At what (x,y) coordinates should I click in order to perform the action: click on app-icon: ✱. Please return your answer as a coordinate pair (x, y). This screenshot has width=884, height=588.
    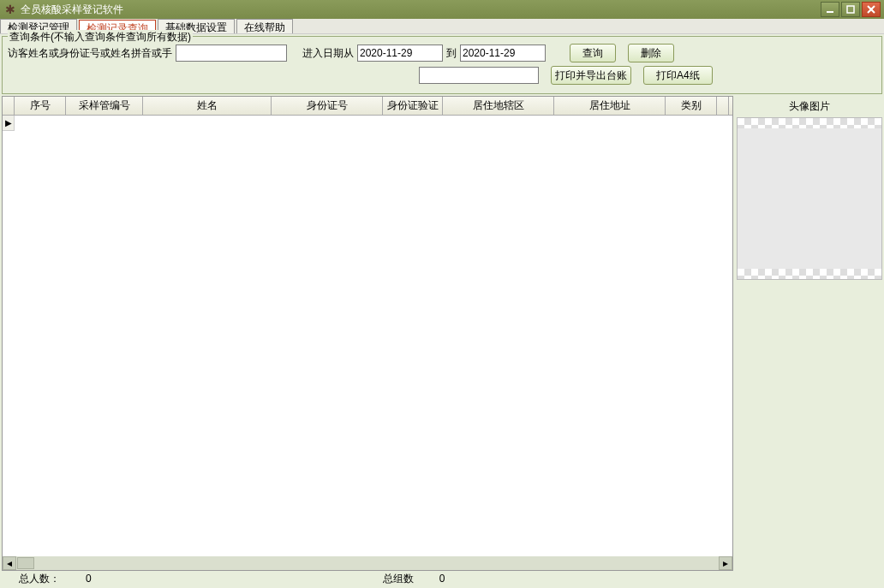
    Looking at the image, I should click on (10, 9).